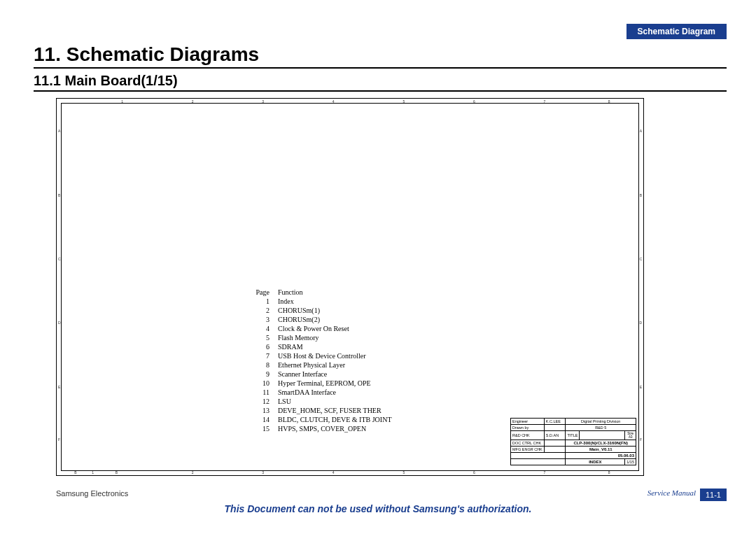  Describe the element at coordinates (323, 392) in the screenshot. I see `table-row: 11SmartDAA Interface` at that location.